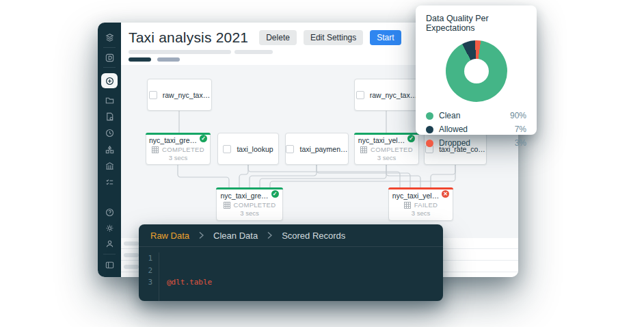  What do you see at coordinates (334, 38) in the screenshot?
I see `edit-settings-button: Edit Settings` at bounding box center [334, 38].